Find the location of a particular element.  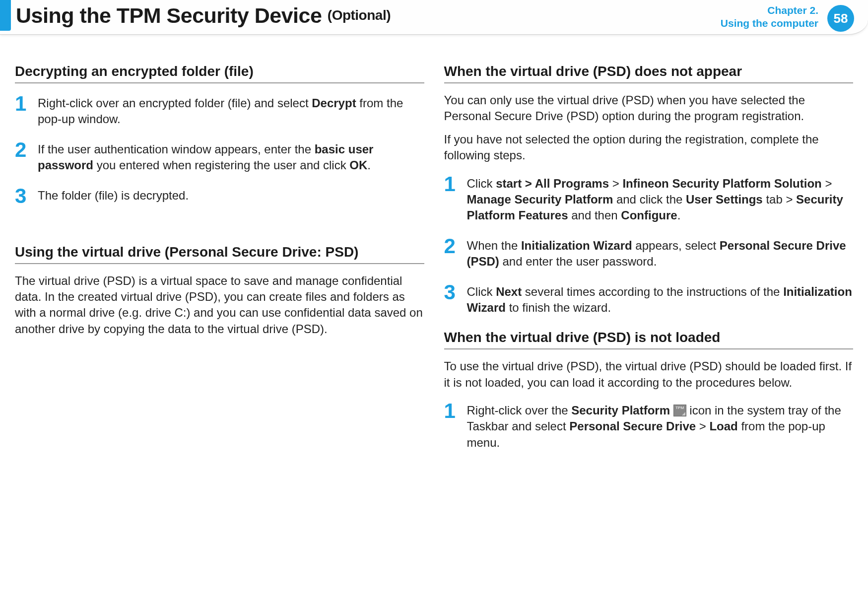

step-body: When the Initialization Wizard appears, … is located at coordinates (660, 254).